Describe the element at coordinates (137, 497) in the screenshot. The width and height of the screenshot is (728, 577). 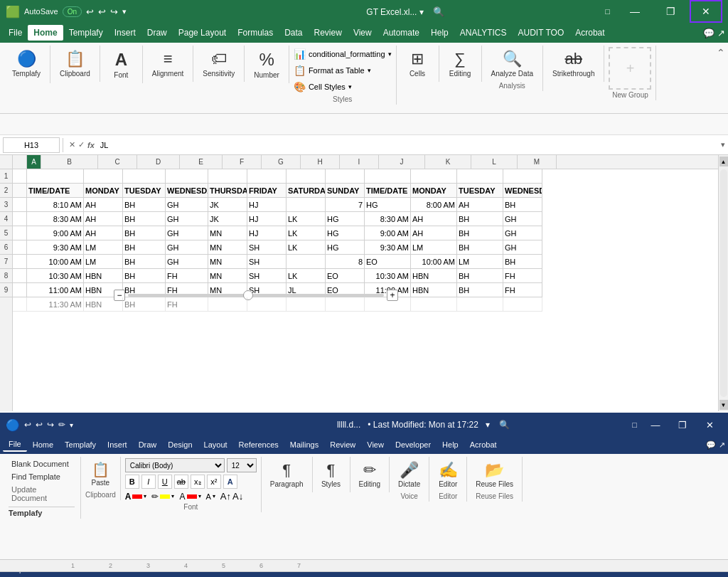
I see `font-color-swatch` at that location.